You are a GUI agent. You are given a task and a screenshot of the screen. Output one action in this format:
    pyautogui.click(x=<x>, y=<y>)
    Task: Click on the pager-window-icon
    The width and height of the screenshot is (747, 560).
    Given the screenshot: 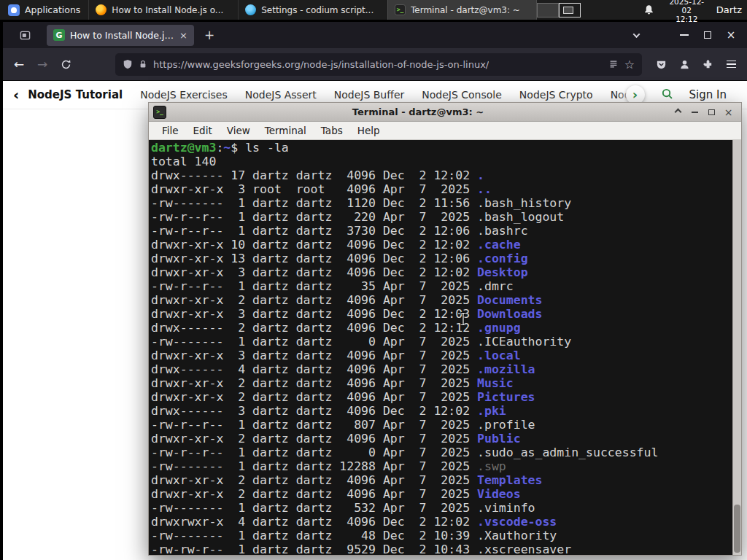 What is the action you would take?
    pyautogui.click(x=568, y=10)
    